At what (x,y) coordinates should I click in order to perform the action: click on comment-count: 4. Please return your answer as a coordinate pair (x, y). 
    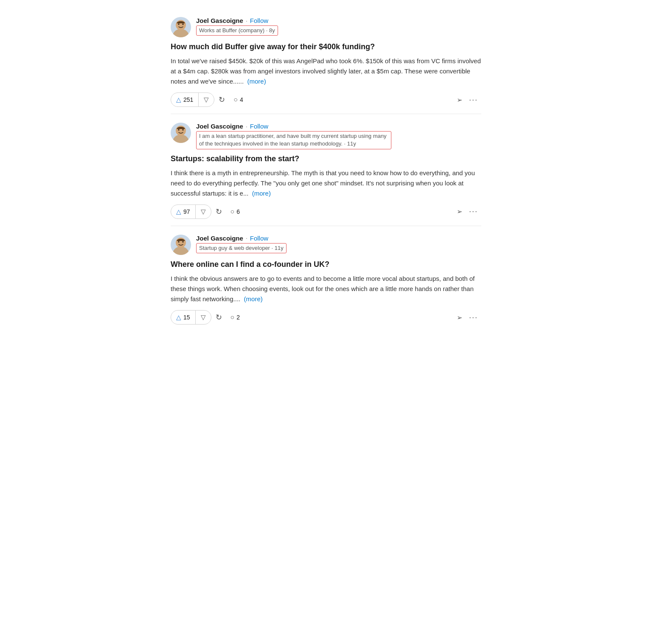
    Looking at the image, I should click on (242, 100).